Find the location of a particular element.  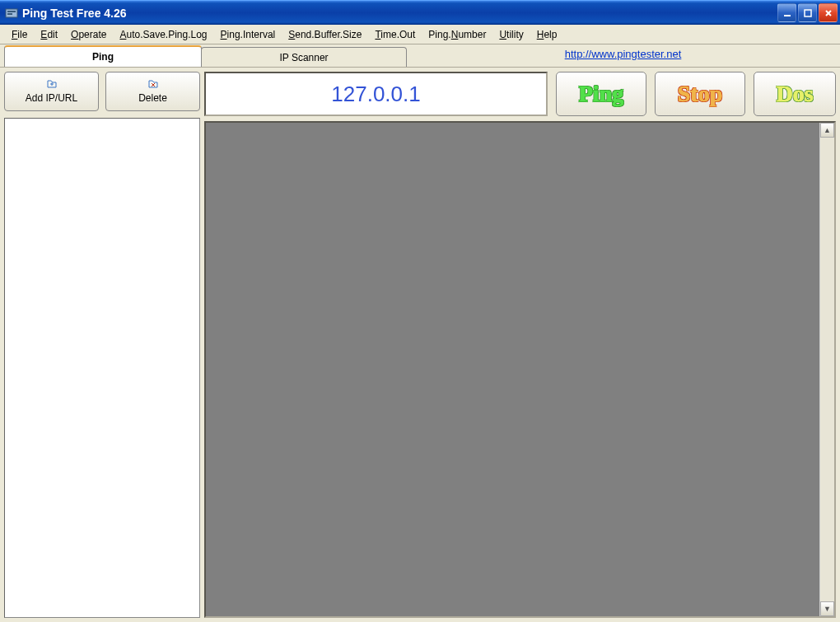

menubar: File Edit Operate Auto.Save.Ping.Log Pin… is located at coordinates (420, 35).